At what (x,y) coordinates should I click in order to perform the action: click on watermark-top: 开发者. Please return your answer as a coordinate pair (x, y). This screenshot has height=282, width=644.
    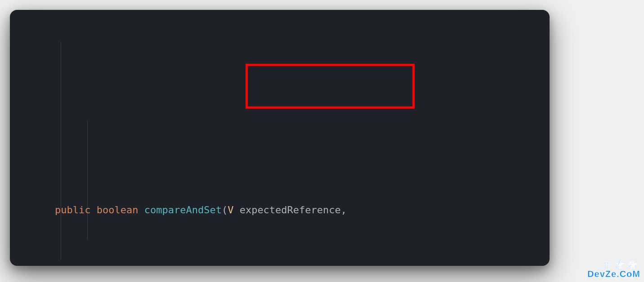
    Looking at the image, I should click on (614, 265).